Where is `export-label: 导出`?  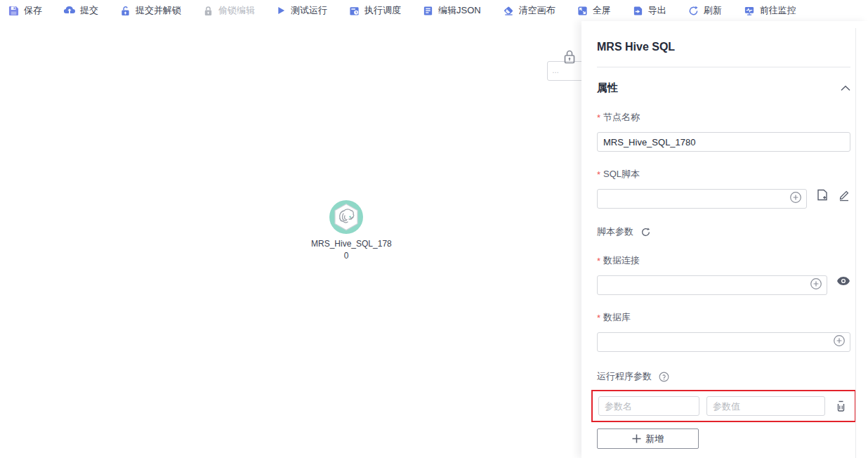 export-label: 导出 is located at coordinates (657, 11).